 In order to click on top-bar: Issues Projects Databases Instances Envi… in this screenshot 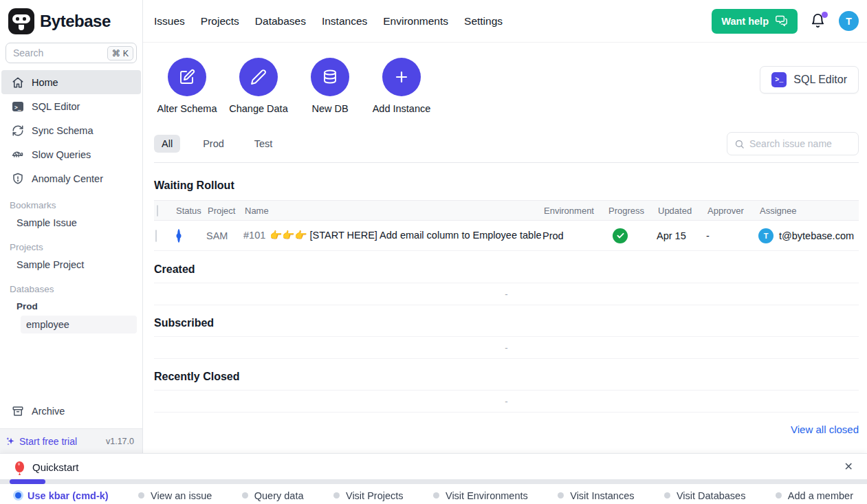, I will do `click(505, 21)`.